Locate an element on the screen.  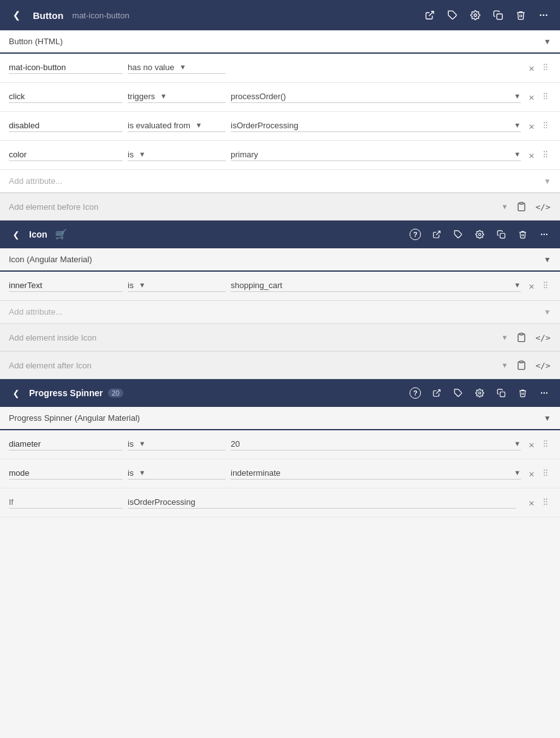
tag-icon is located at coordinates (453, 15).